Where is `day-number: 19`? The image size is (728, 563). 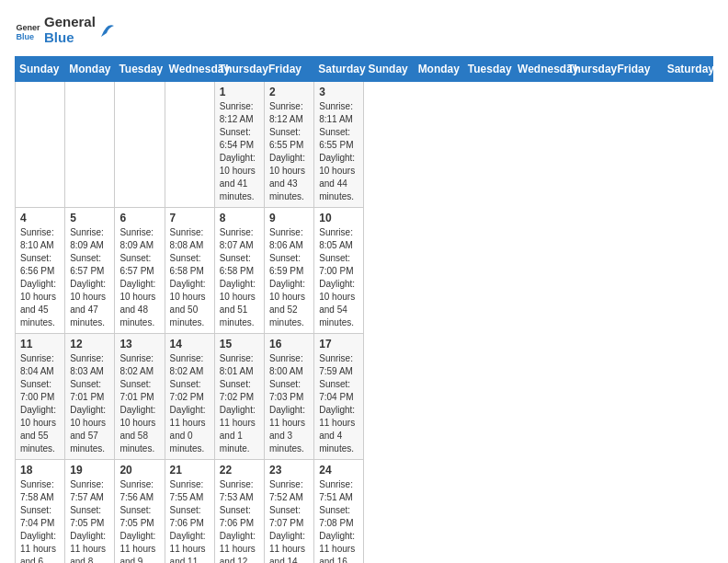 day-number: 19 is located at coordinates (90, 470).